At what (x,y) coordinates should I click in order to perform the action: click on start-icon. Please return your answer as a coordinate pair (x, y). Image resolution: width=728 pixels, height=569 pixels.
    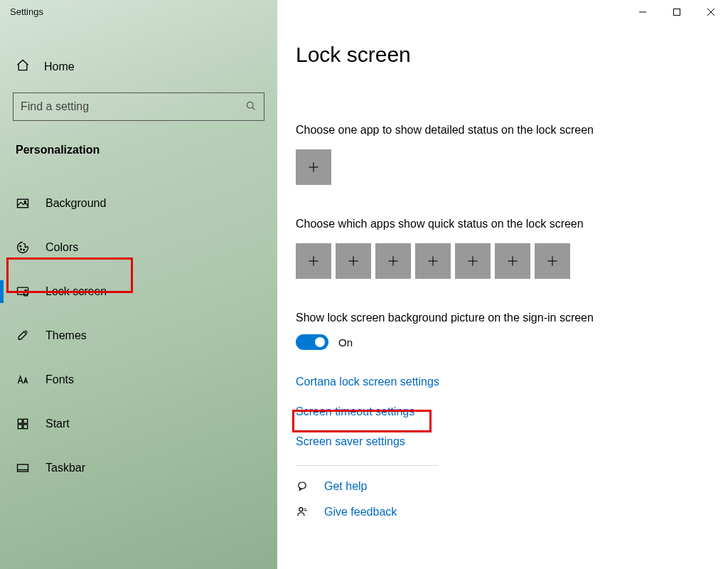
    Looking at the image, I should click on (23, 424).